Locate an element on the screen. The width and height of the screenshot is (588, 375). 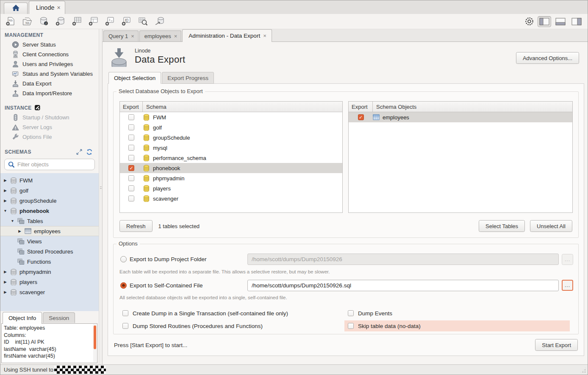
editor-tab-administration-data-export: Administration - Data Export× is located at coordinates (227, 36).